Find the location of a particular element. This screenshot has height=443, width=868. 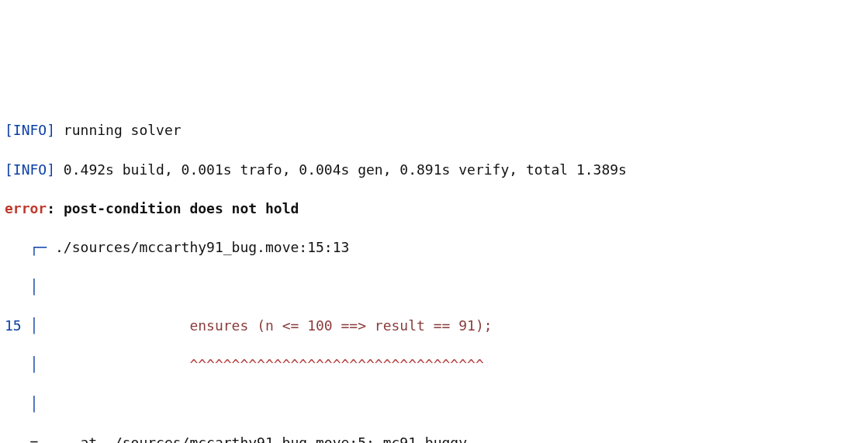

caret-indent is located at coordinates (118, 365).